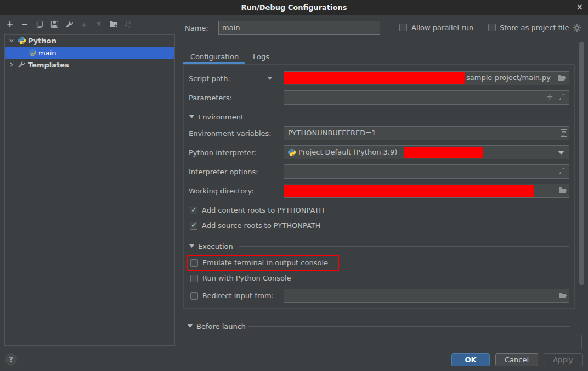 Image resolution: width=588 pixels, height=371 pixels. Describe the element at coordinates (332, 133) in the screenshot. I see `environment-variables-value: PYTHONUNBUFFERED=1` at that location.